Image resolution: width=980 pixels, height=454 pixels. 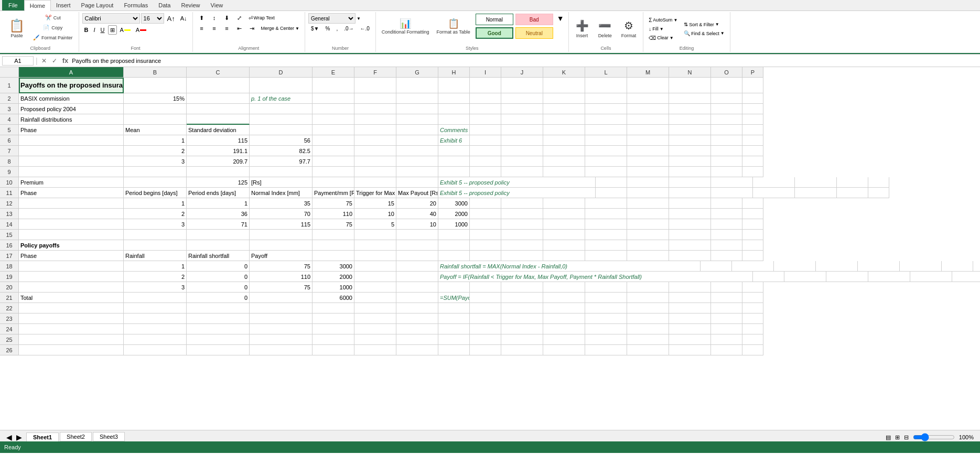 What do you see at coordinates (9, 277) in the screenshot?
I see `row-header-19: 19` at bounding box center [9, 277].